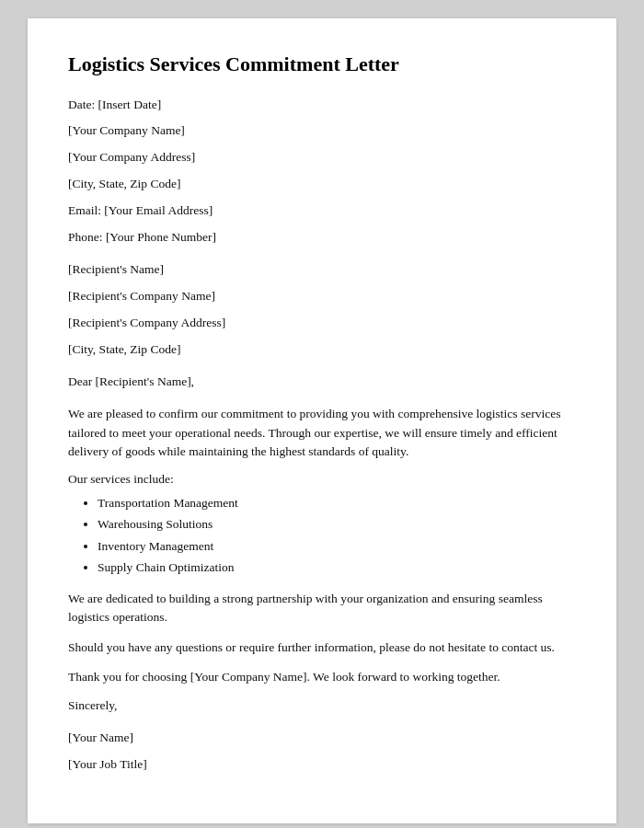 The height and width of the screenshot is (828, 644). I want to click on signature-field-0: [Your Name], so click(322, 738).